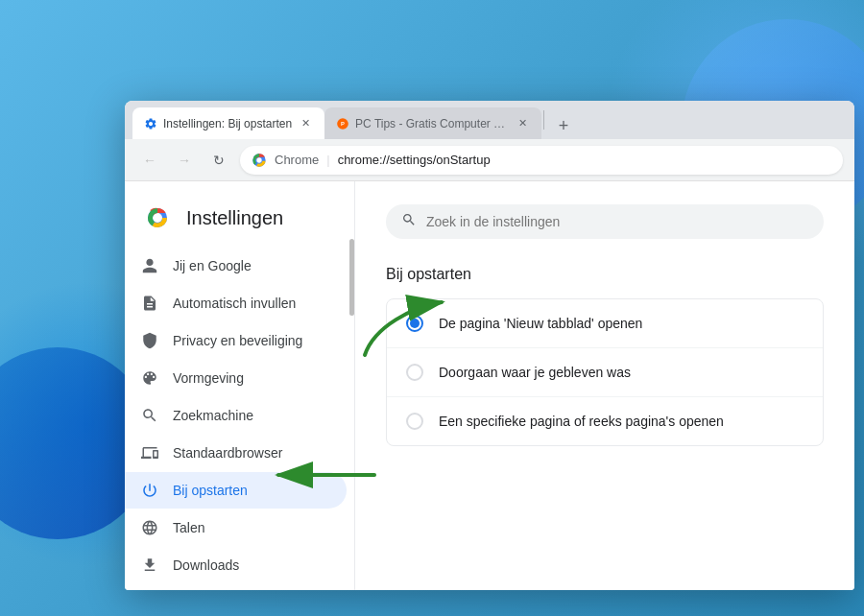 Image resolution: width=864 pixels, height=616 pixels. Describe the element at coordinates (605, 222) in the screenshot. I see `settings-search-bar` at that location.